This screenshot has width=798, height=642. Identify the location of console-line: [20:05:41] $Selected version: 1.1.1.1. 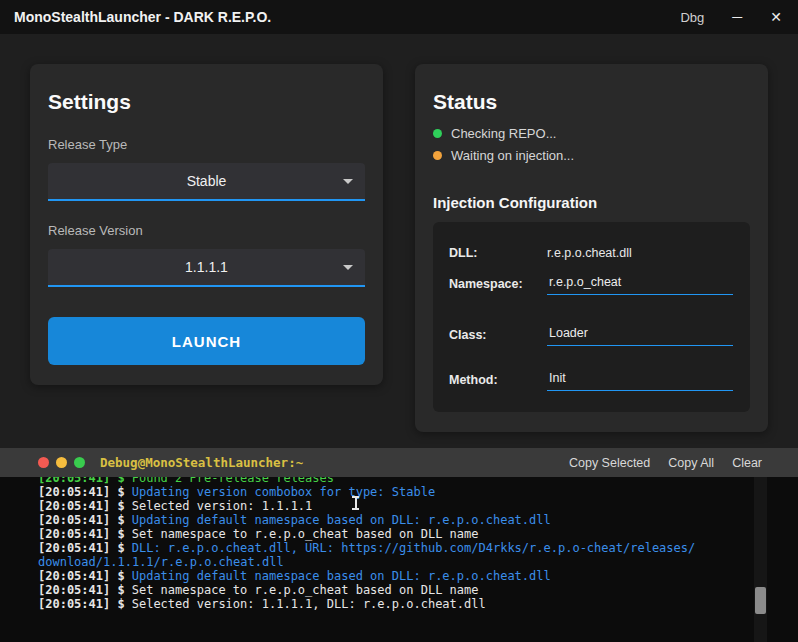
(403, 506).